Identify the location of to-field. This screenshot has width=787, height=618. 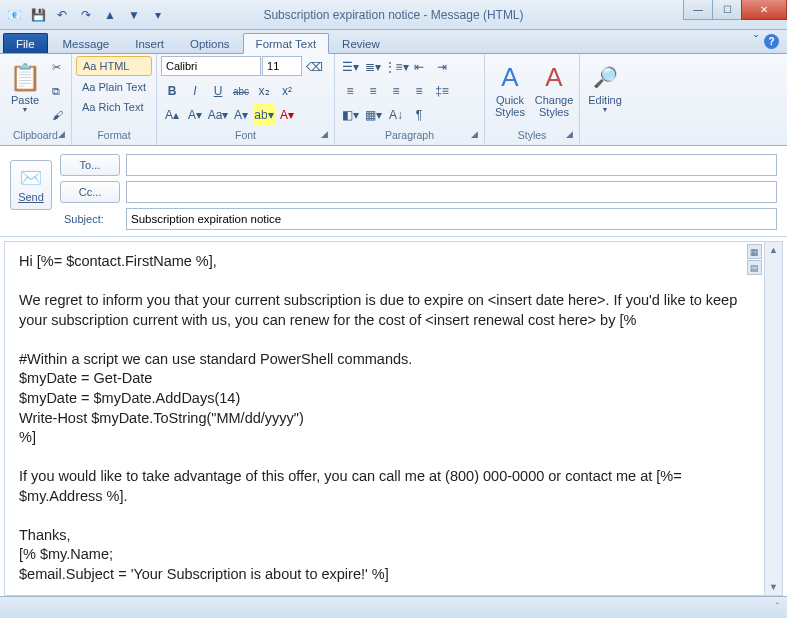
(452, 165).